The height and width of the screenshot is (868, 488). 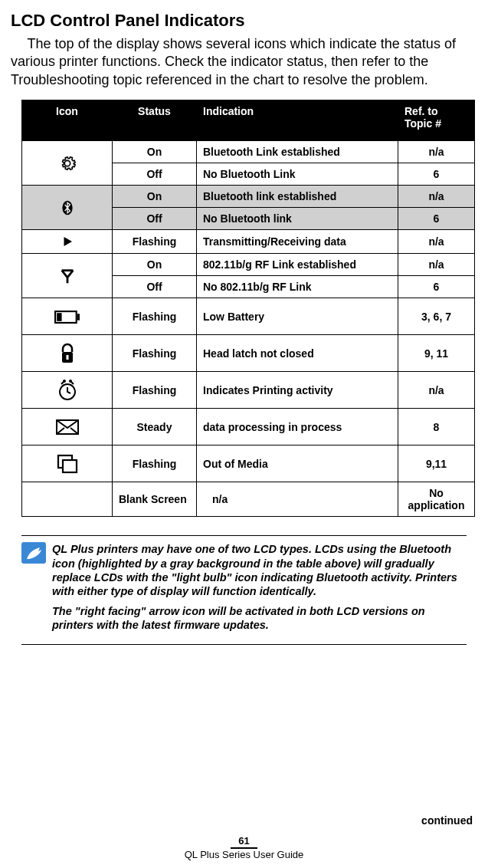 What do you see at coordinates (67, 121) in the screenshot?
I see `th-icon: Icon` at bounding box center [67, 121].